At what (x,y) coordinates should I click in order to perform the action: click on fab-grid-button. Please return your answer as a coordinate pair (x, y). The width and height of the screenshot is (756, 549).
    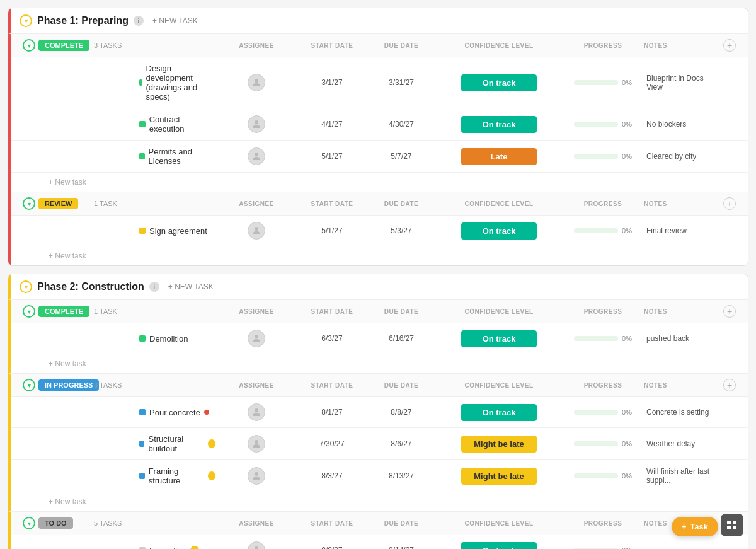
    Looking at the image, I should click on (732, 525).